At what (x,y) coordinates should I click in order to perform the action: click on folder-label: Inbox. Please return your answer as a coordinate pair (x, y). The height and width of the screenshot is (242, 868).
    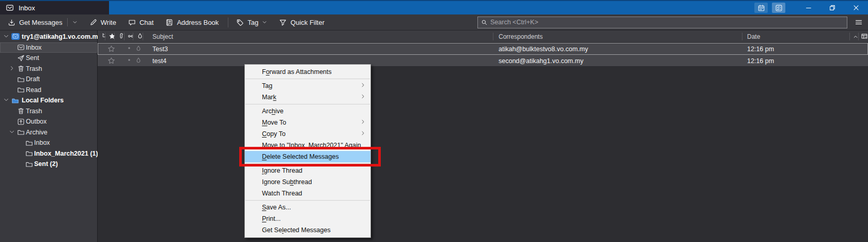
    Looking at the image, I should click on (34, 48).